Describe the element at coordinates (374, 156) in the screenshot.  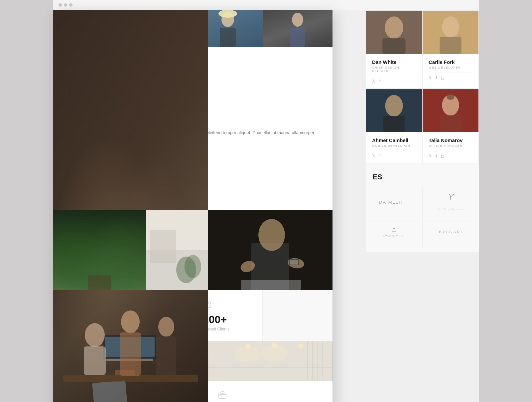
I see `twitter-icon-3: 𝕏` at that location.